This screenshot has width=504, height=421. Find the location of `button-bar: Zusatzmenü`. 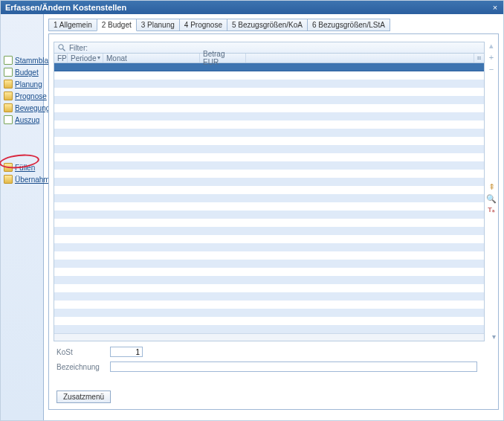

button-bar: Zusatzmenü is located at coordinates (83, 397).